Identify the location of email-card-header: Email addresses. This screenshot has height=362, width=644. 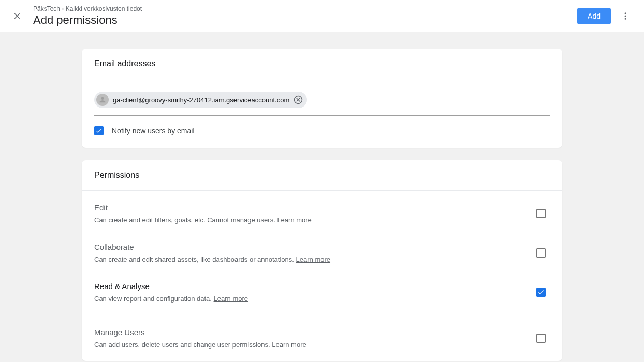
(322, 64).